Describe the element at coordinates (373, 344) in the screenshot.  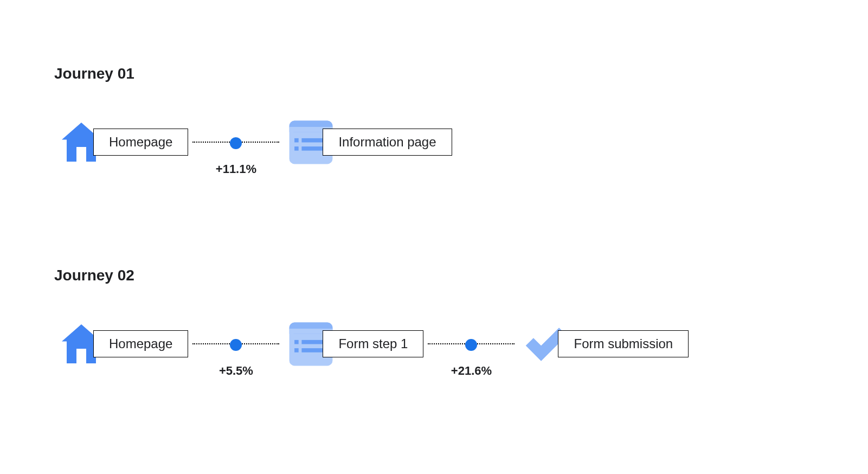
I see `step-label: Form step 1` at that location.